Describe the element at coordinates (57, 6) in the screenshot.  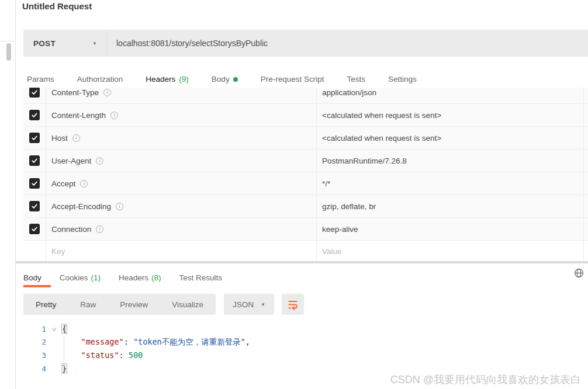
I see `request-title: Untitled Request` at that location.